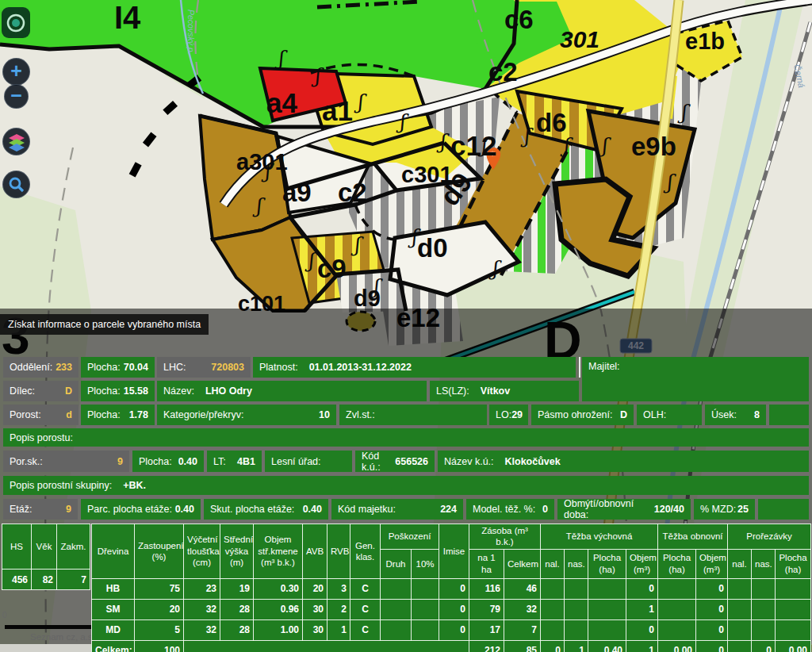 The height and width of the screenshot is (652, 812). I want to click on col-objem-vych: Objem (m³), so click(642, 563).